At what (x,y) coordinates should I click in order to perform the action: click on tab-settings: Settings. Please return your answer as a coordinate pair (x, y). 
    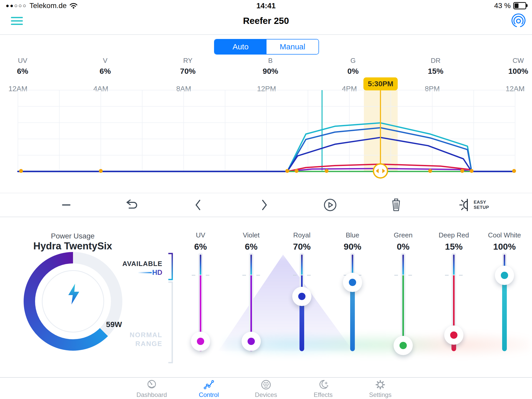
    Looking at the image, I should click on (380, 388).